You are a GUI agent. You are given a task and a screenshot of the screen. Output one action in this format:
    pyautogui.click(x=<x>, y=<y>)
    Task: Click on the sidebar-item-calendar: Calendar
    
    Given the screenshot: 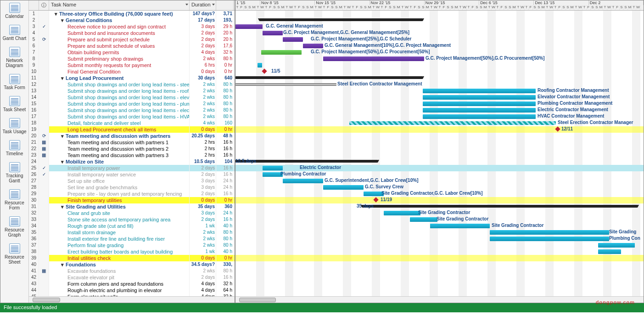 What is the action you would take?
    pyautogui.click(x=15, y=11)
    